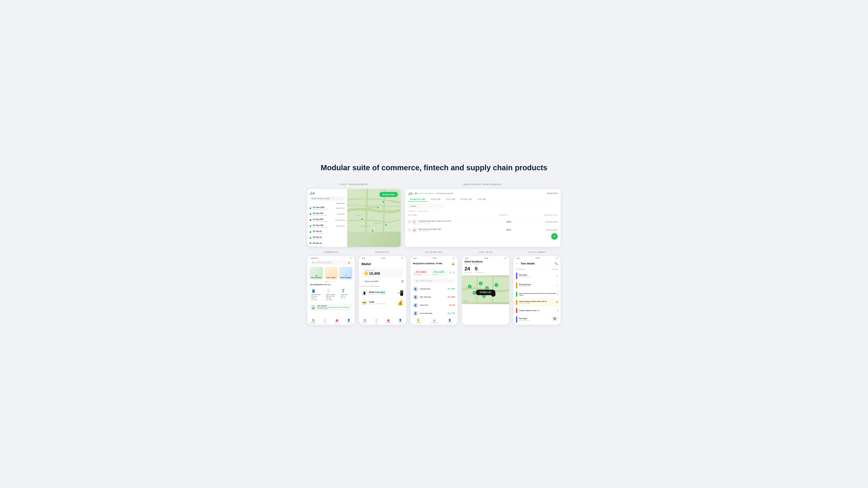 The image size is (868, 488). Describe the element at coordinates (434, 305) in the screenshot. I see `customer-row: 👤 Sabir Bhai Rs 200` at that location.